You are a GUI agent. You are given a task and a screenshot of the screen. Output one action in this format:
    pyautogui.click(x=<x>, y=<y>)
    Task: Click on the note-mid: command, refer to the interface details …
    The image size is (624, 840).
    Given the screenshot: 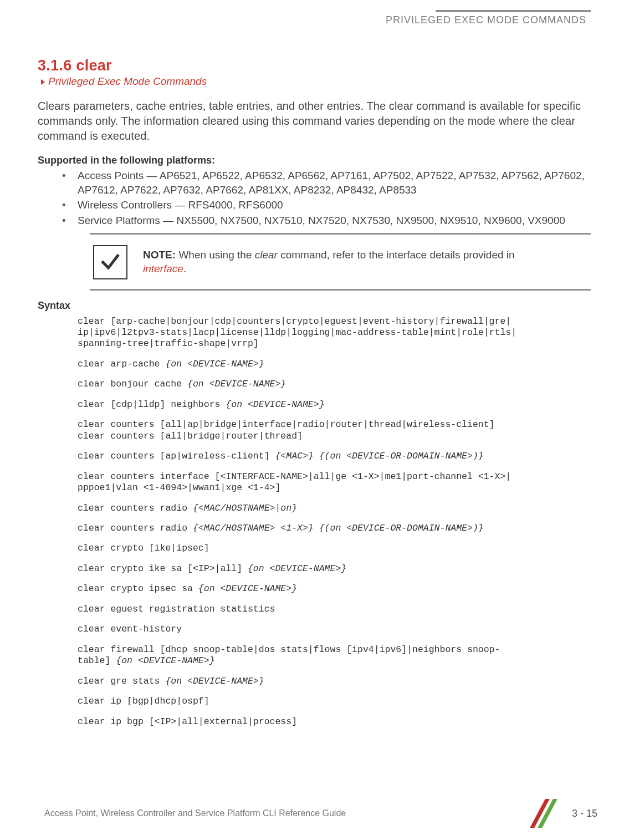 What is the action you would take?
    pyautogui.click(x=396, y=255)
    